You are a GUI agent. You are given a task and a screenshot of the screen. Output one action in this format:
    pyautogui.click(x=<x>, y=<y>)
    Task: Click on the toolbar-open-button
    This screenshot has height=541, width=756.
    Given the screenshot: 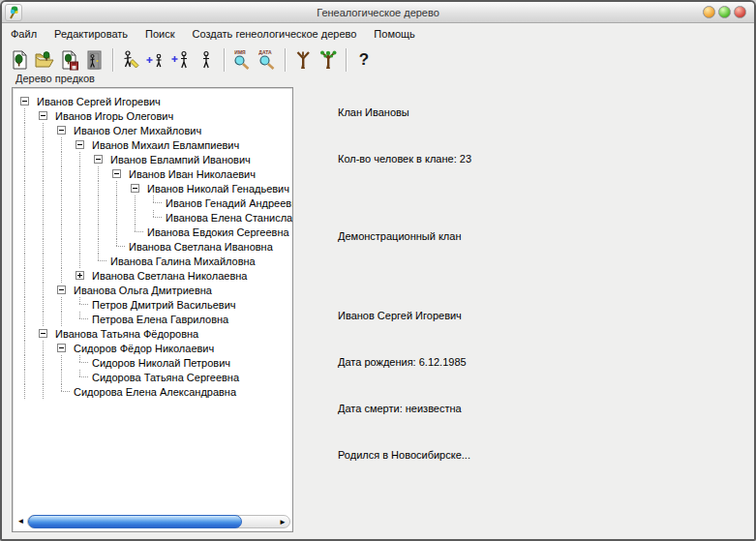 What is the action you would take?
    pyautogui.click(x=45, y=60)
    